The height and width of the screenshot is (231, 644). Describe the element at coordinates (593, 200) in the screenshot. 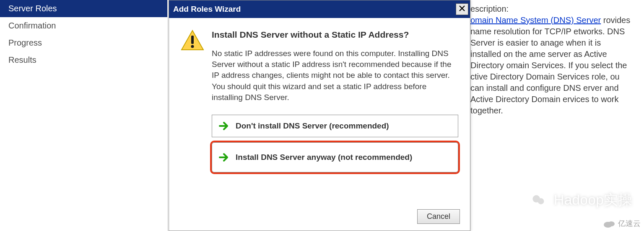

I see `watermark-text: Hadoop实操` at that location.